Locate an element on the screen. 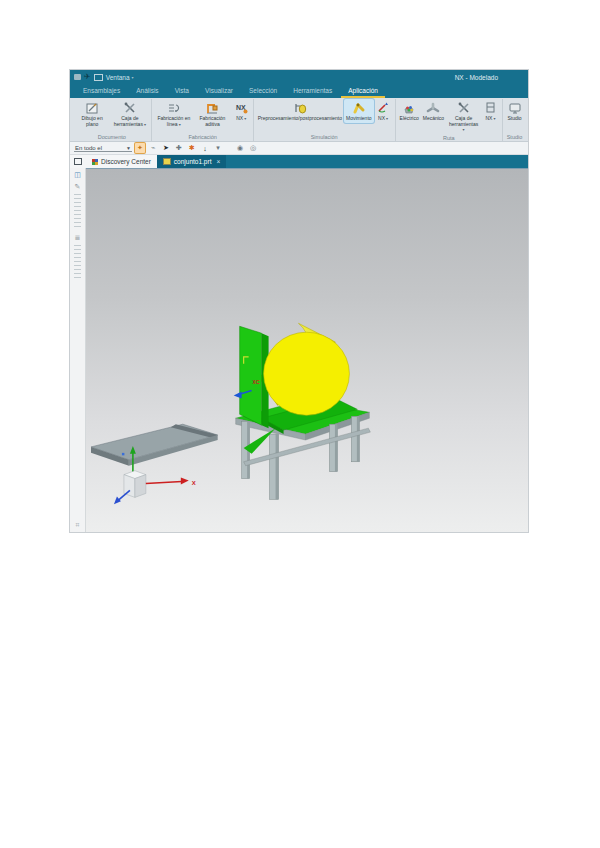 The width and height of the screenshot is (600, 848). y-axis-arrow is located at coordinates (118, 500).